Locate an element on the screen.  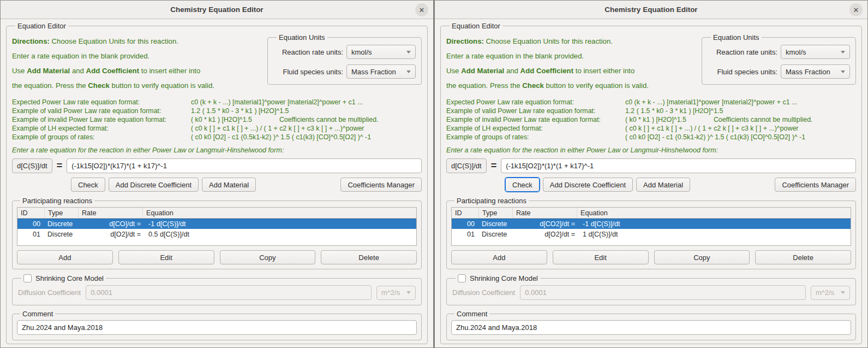
table-row: 01 Discrete d[O2]/dt = 0.5 d[C(S)]/dt is located at coordinates (217, 234).